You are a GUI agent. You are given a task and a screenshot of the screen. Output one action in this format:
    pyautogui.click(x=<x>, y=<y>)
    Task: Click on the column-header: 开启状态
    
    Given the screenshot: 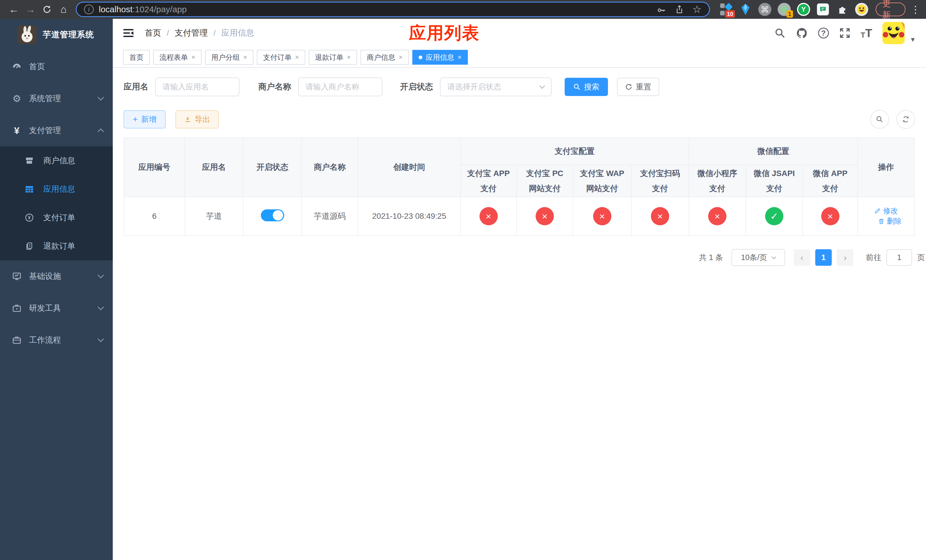 What is the action you would take?
    pyautogui.click(x=272, y=167)
    